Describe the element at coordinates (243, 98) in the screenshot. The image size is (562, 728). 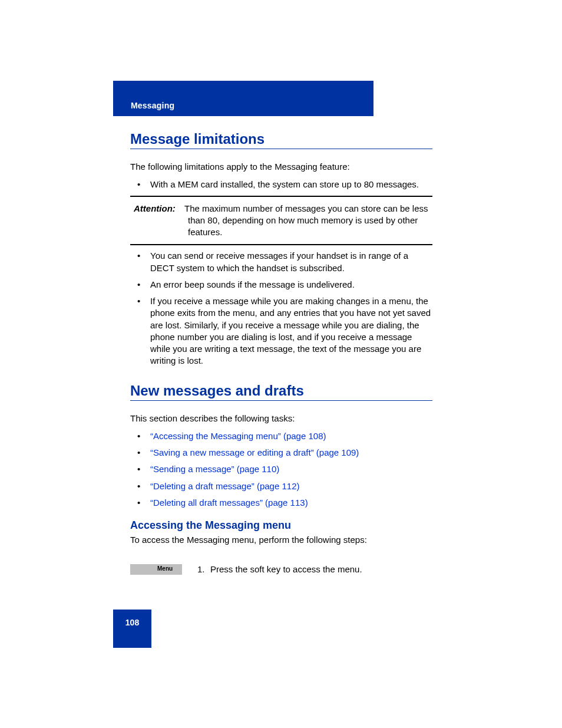
I see `header-band: Messaging` at that location.